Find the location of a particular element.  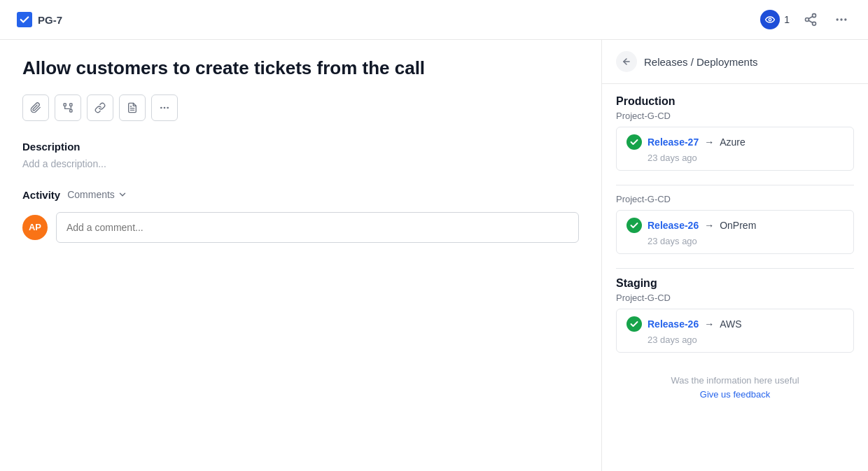

document-button is located at coordinates (132, 108).